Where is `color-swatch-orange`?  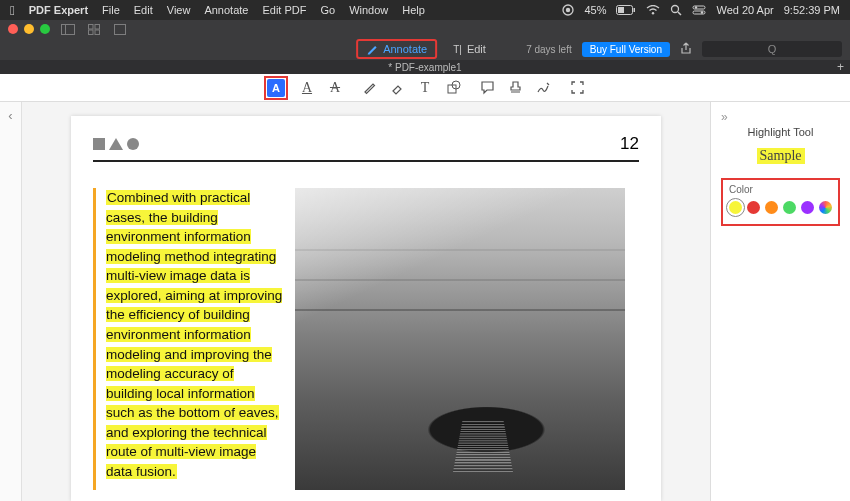 color-swatch-orange is located at coordinates (772, 208).